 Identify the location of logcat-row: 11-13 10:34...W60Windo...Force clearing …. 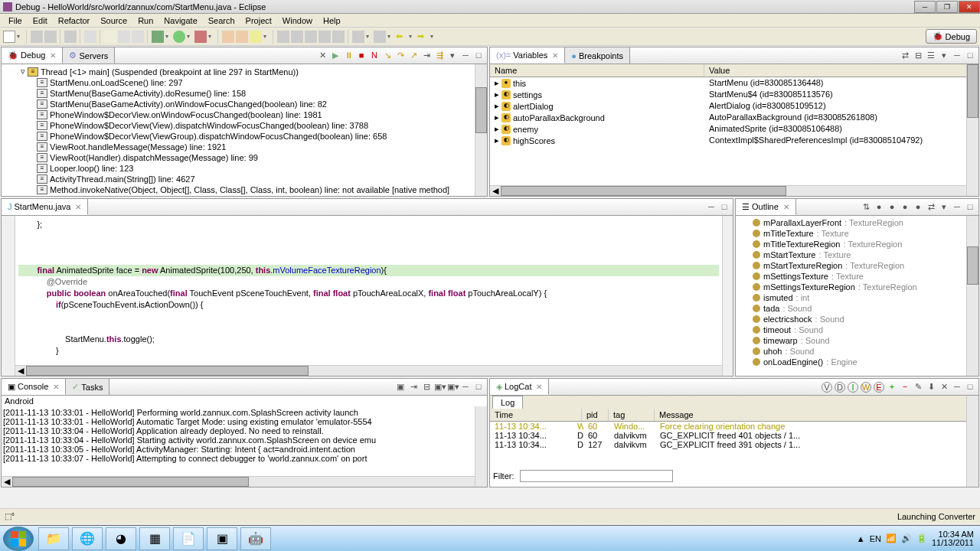
(734, 426).